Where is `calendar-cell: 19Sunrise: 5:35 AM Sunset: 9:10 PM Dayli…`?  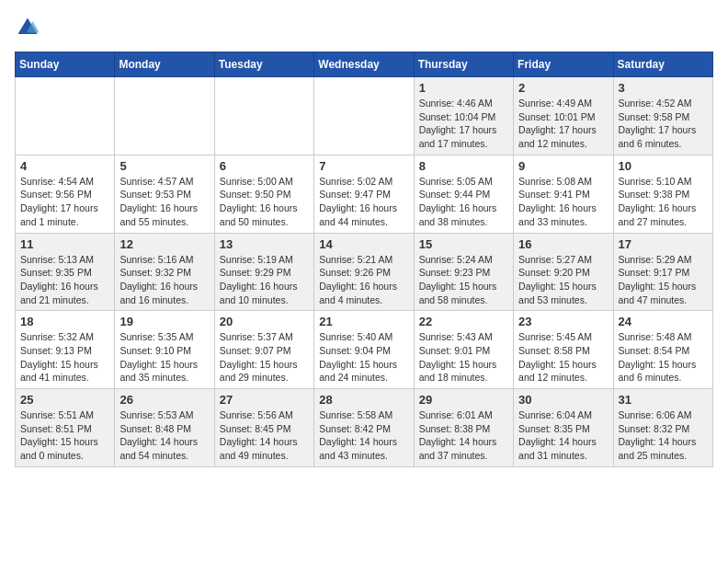 calendar-cell: 19Sunrise: 5:35 AM Sunset: 9:10 PM Dayli… is located at coordinates (165, 350).